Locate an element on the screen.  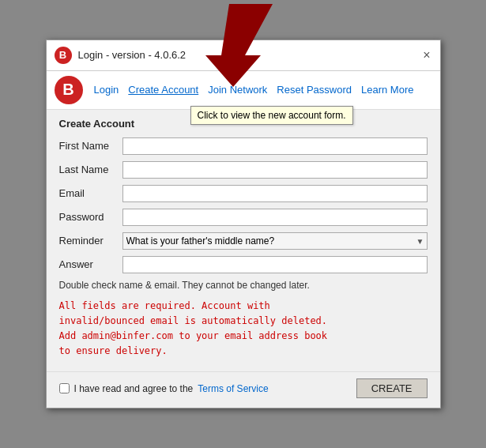
double-check-text: Double check name & email. They cannot b… is located at coordinates (243, 285).